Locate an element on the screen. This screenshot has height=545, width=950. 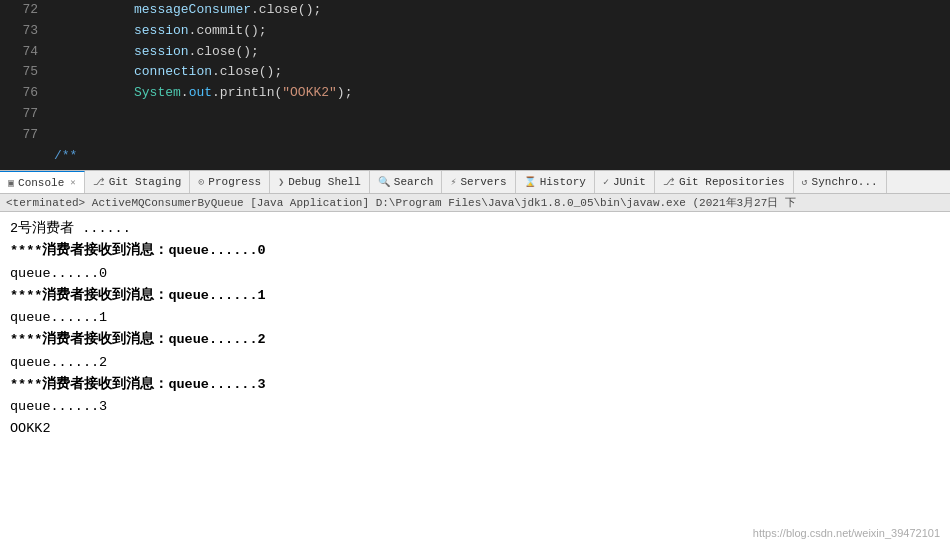
console-line: queue......2 is located at coordinates (475, 363).